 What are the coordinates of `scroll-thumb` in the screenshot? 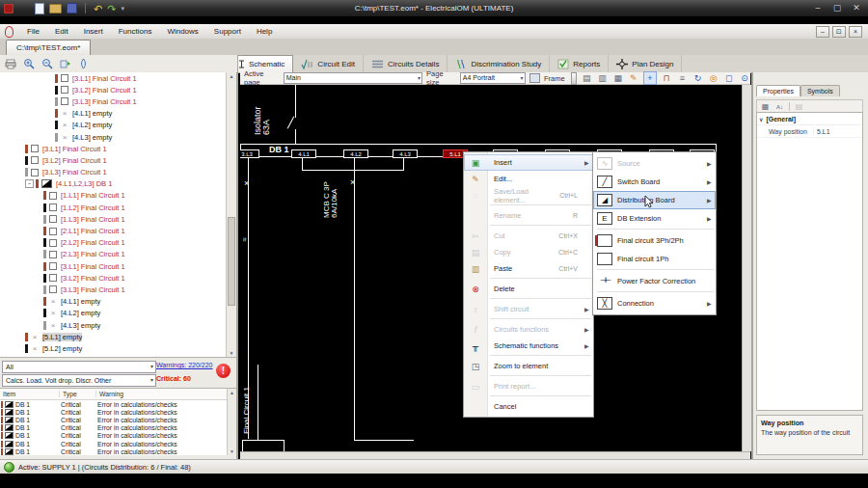 It's located at (231, 261).